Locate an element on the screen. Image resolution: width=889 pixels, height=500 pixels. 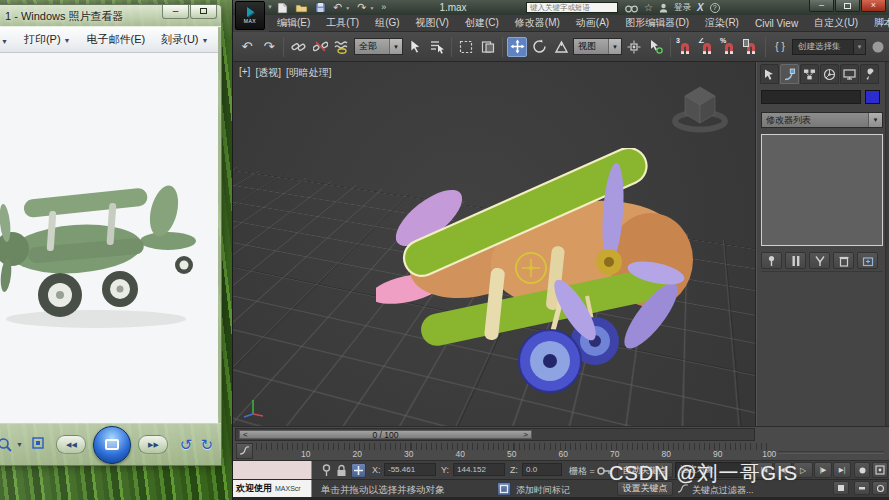
redo-dropdown-icon: ▼ is located at coordinates (372, 8).